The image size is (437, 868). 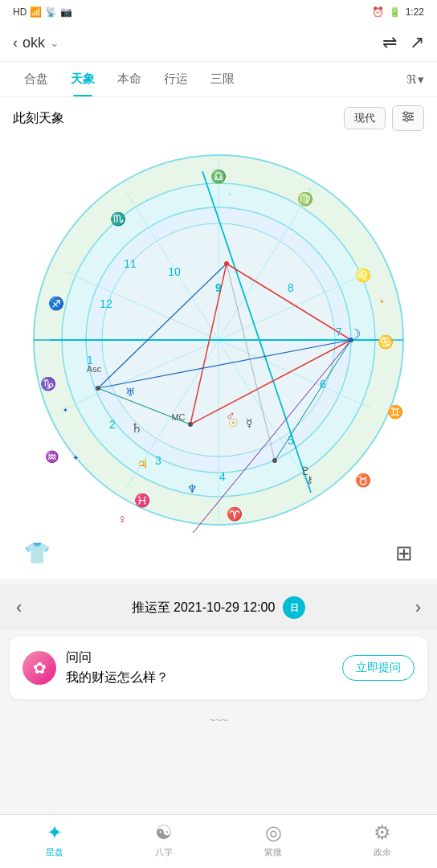 I want to click on camera-icon: 📷, so click(x=66, y=12).